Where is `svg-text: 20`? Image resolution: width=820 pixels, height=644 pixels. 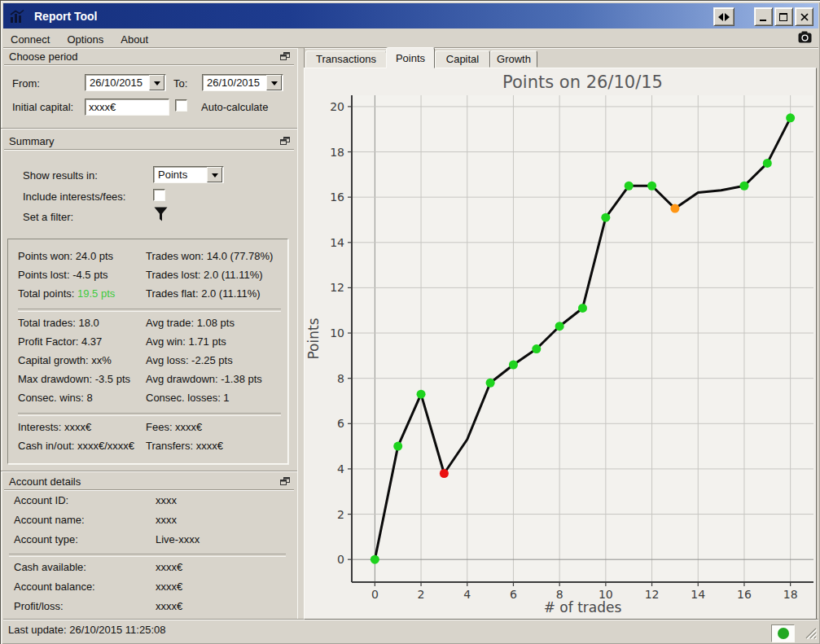
svg-text: 20 is located at coordinates (337, 107).